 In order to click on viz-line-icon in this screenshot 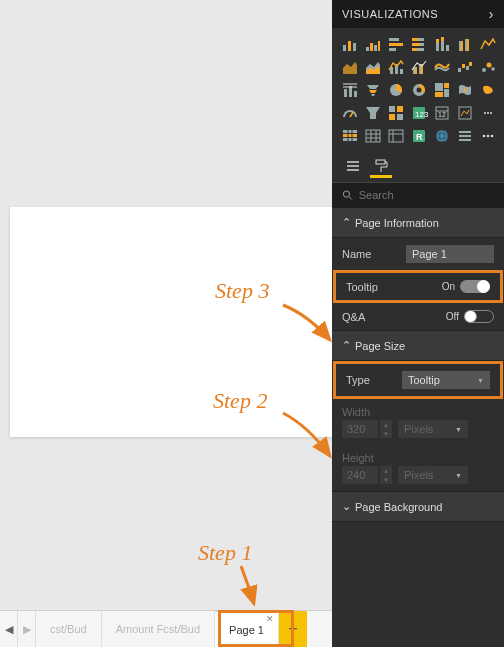, I will do `click(465, 44)`.